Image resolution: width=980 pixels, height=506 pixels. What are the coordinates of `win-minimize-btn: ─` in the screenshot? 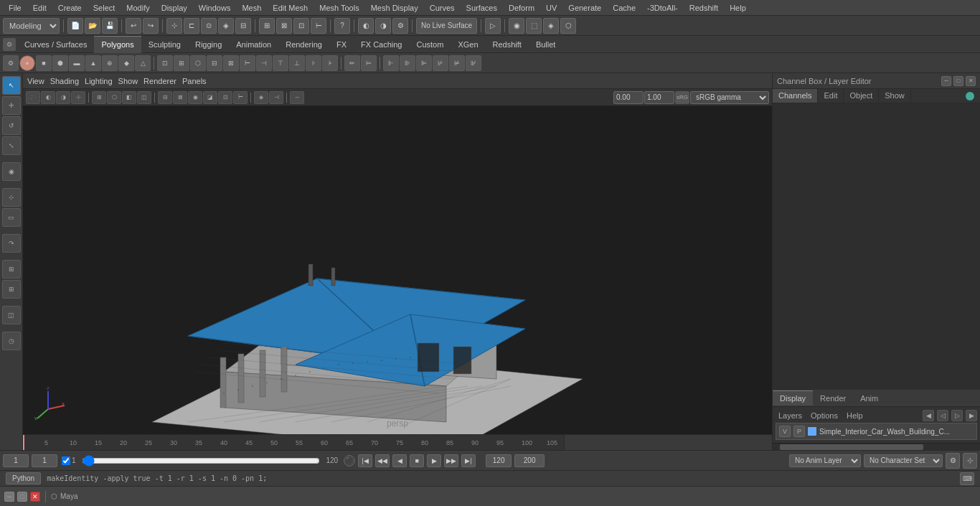 It's located at (9, 497).